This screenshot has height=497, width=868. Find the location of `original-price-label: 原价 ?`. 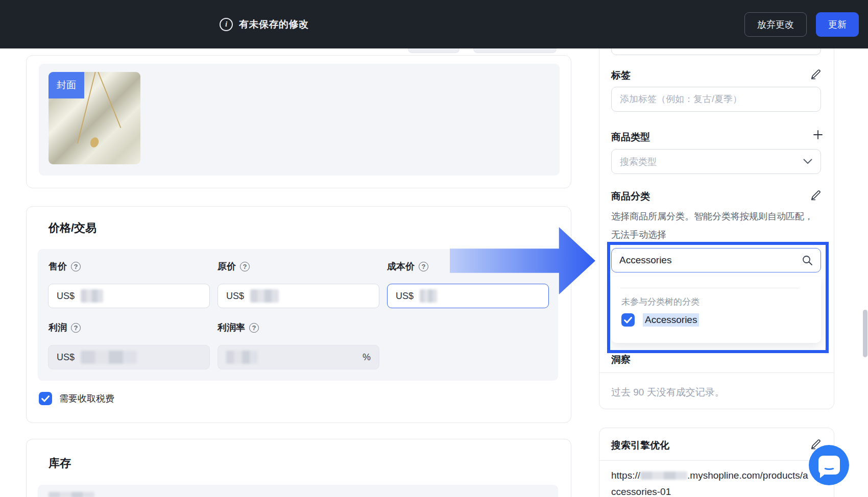

original-price-label: 原价 ? is located at coordinates (234, 266).